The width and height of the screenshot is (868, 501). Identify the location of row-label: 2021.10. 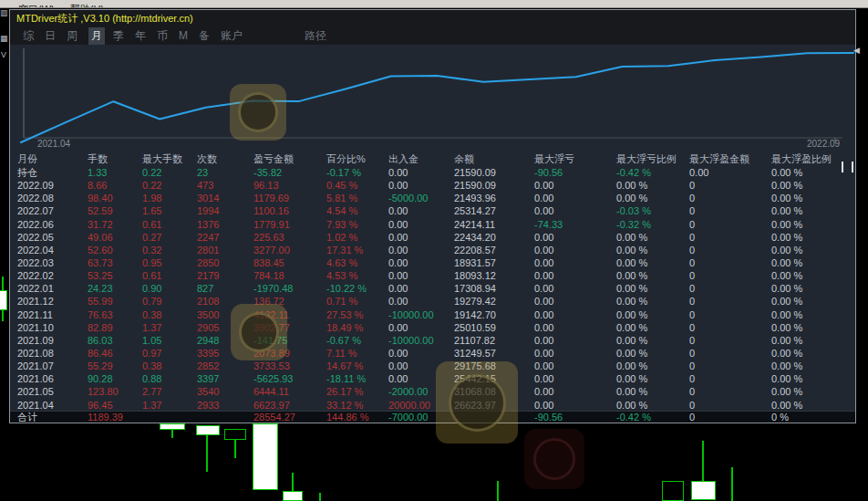
(53, 328).